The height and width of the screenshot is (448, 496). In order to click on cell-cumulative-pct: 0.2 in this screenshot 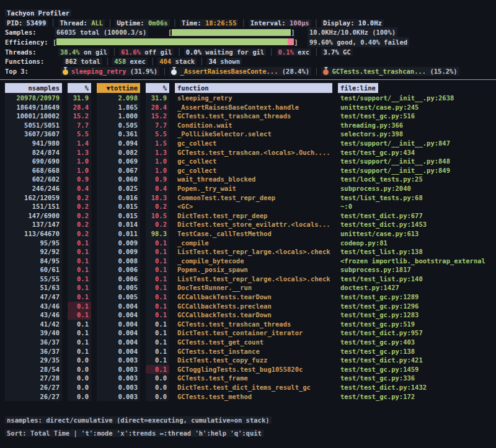, I will do `click(157, 224)`.